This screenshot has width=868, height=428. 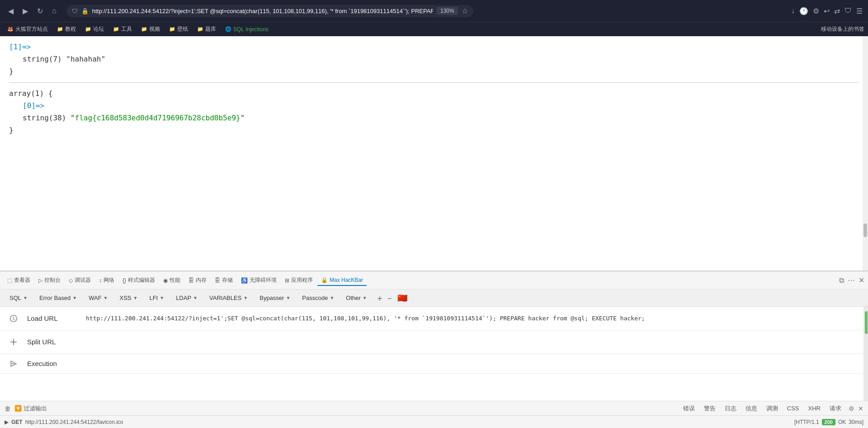 I want to click on hackbar-xss-menu: XSS ▼, so click(x=129, y=298).